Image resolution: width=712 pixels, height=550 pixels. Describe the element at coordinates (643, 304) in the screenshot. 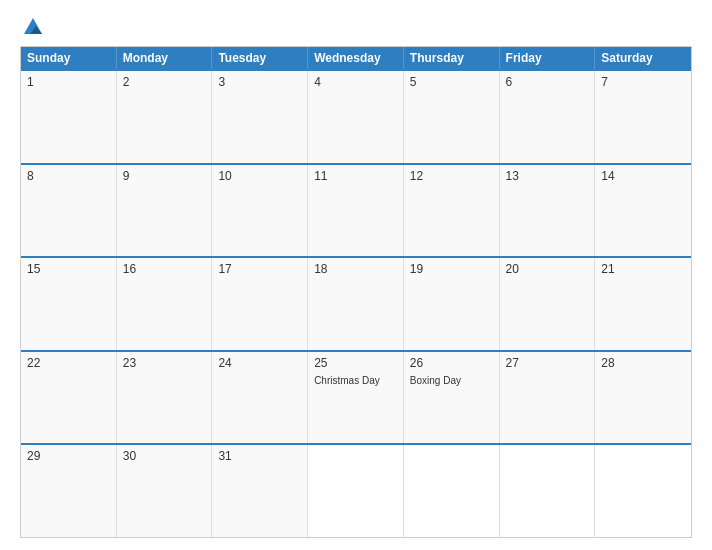

I see `day-cell: 21` at that location.